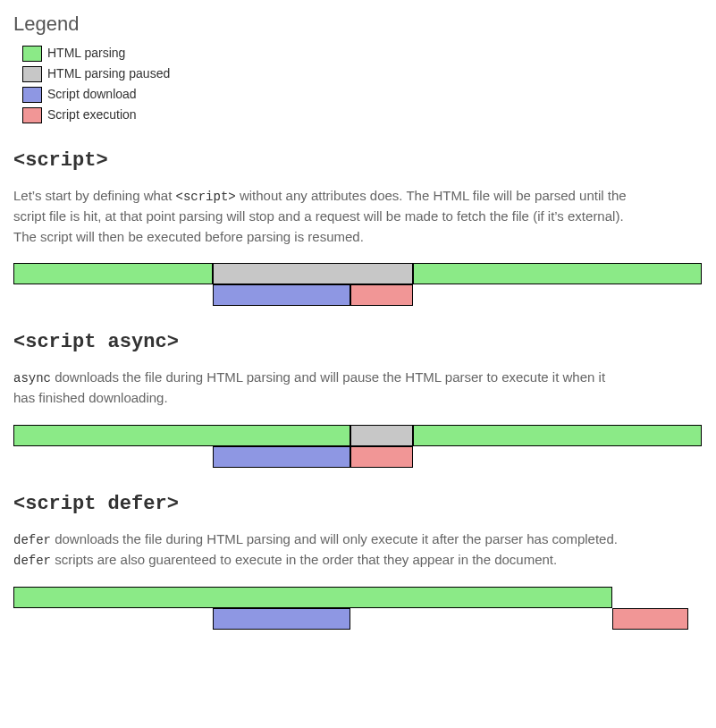 Image resolution: width=716 pixels, height=728 pixels. Describe the element at coordinates (358, 608) in the screenshot. I see `timeline-defer` at that location.